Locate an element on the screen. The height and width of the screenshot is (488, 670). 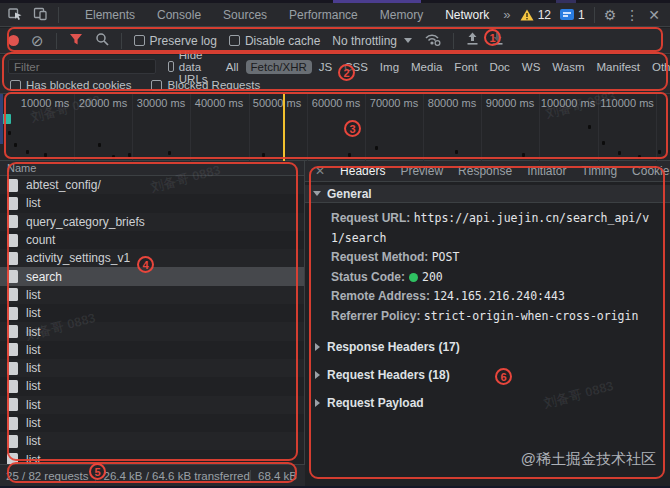
network-summary-statusbar: 25 / 82 requests 26.4 kB / 64.6 kB trans… is located at coordinates (152, 475).